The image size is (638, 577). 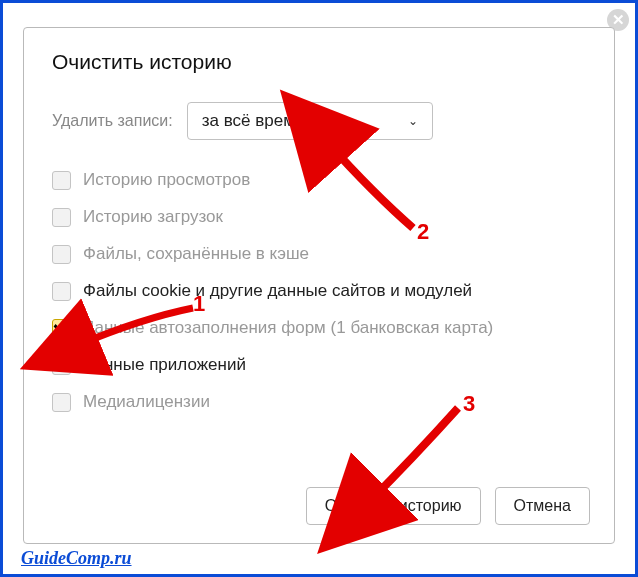 What do you see at coordinates (319, 62) in the screenshot?
I see `dialog-title: Очистить историю` at bounding box center [319, 62].